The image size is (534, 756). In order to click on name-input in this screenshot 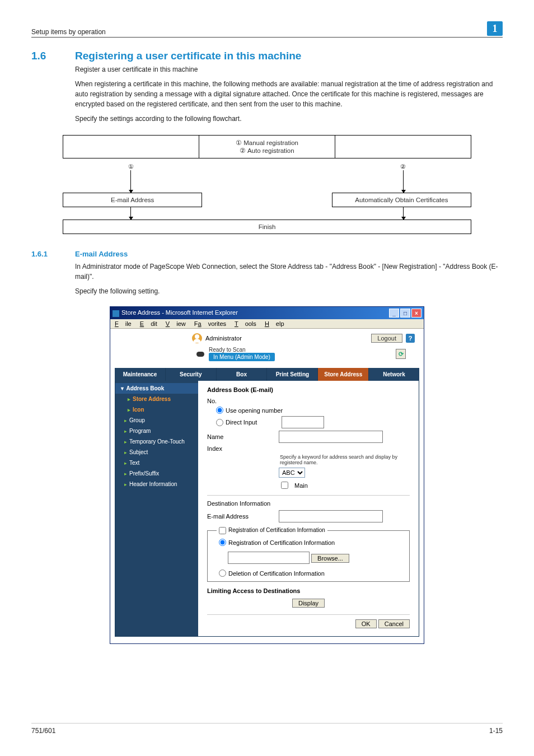, I will do `click(331, 437)`.